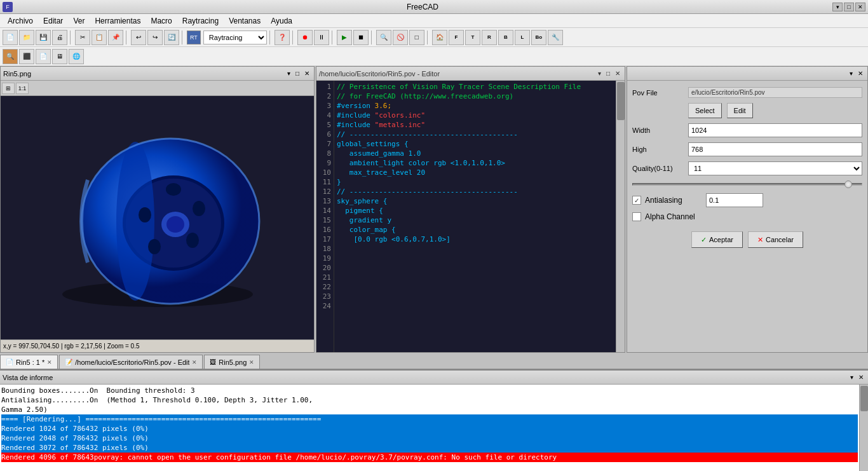 This screenshot has width=868, height=471. What do you see at coordinates (322, 38) in the screenshot?
I see `pause-button: ⏸` at bounding box center [322, 38].